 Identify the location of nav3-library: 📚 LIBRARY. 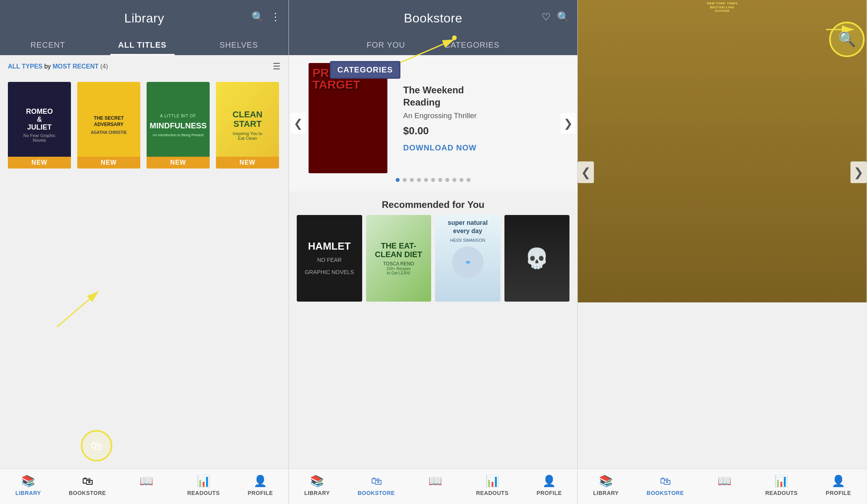
(606, 485).